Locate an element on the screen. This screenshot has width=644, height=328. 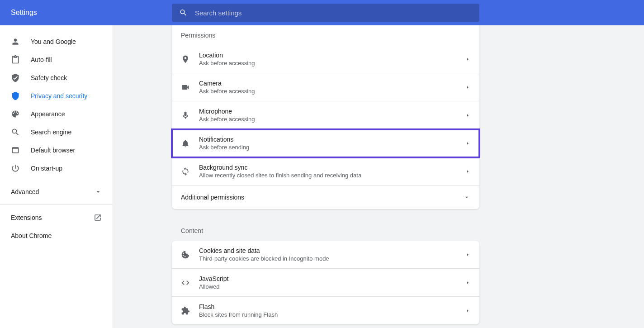
magnify-icon is located at coordinates (15, 132).